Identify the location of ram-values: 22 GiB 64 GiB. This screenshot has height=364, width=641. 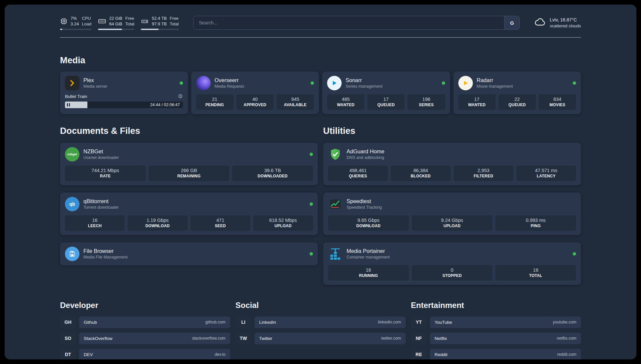
(116, 21).